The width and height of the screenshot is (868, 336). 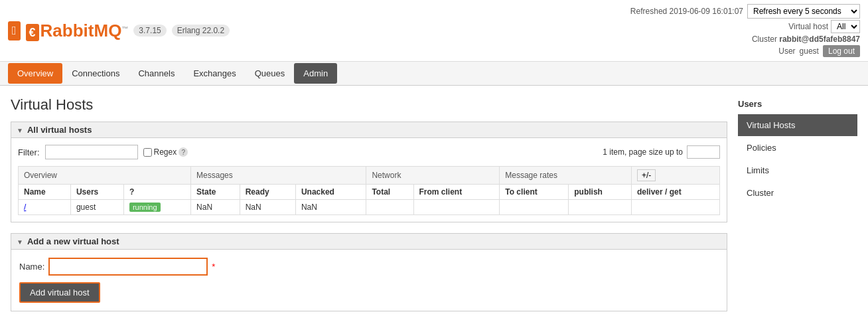 I want to click on regex-checkbox, so click(x=147, y=153).